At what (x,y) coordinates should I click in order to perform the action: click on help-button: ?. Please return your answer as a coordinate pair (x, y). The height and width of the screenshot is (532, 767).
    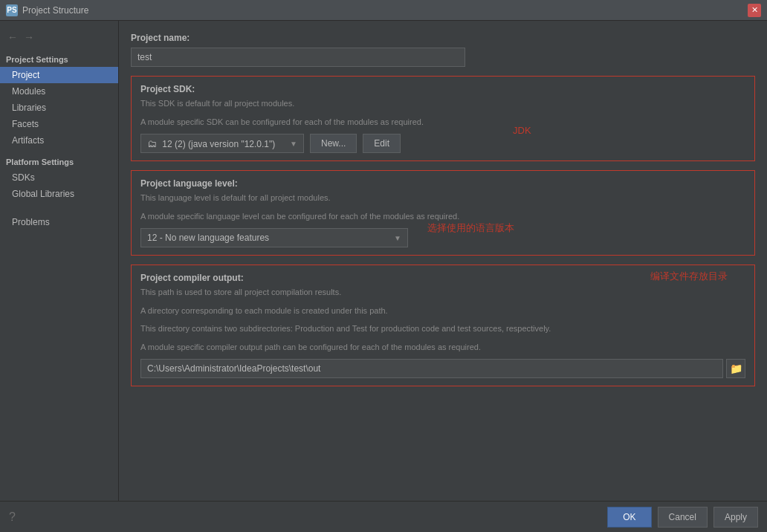
    Looking at the image, I should click on (12, 517).